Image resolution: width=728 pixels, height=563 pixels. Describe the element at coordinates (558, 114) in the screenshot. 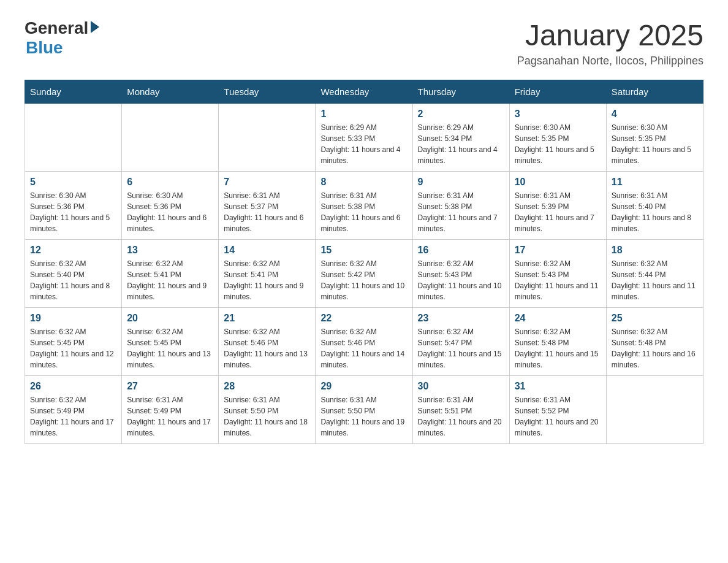

I see `day-number: 3` at that location.